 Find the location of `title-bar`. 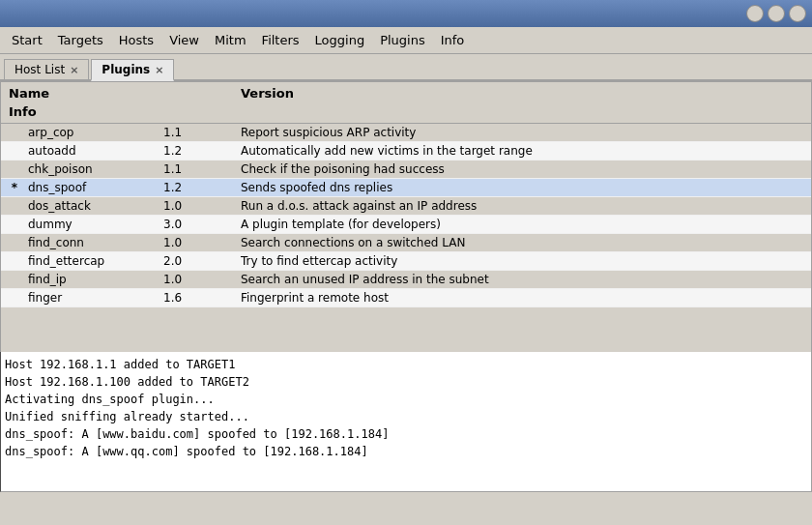

title-bar is located at coordinates (406, 14).